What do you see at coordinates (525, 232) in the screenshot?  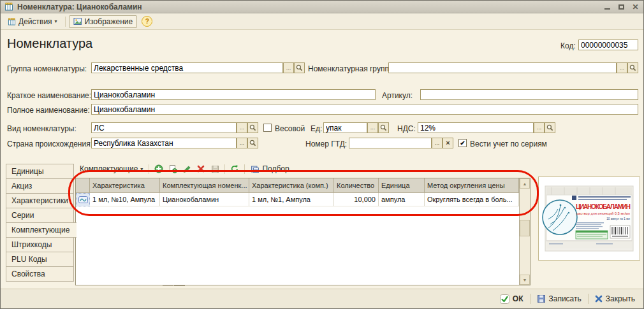 I see `scrollbar-track` at bounding box center [525, 232].